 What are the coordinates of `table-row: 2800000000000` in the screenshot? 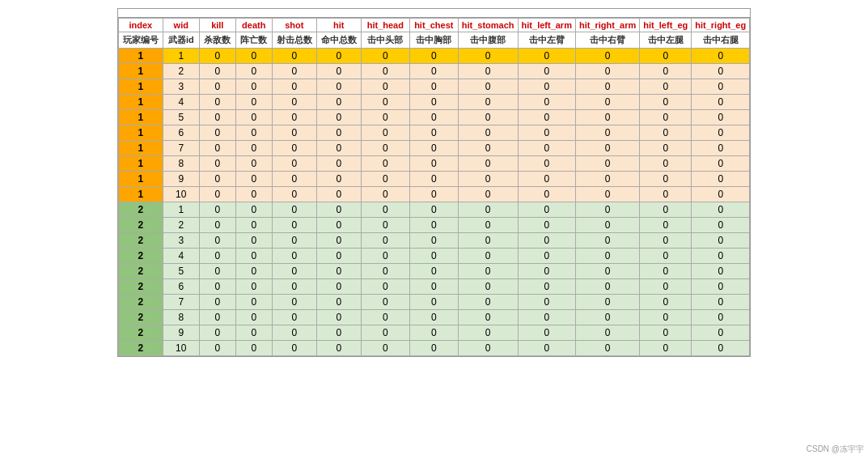 It's located at (434, 317).